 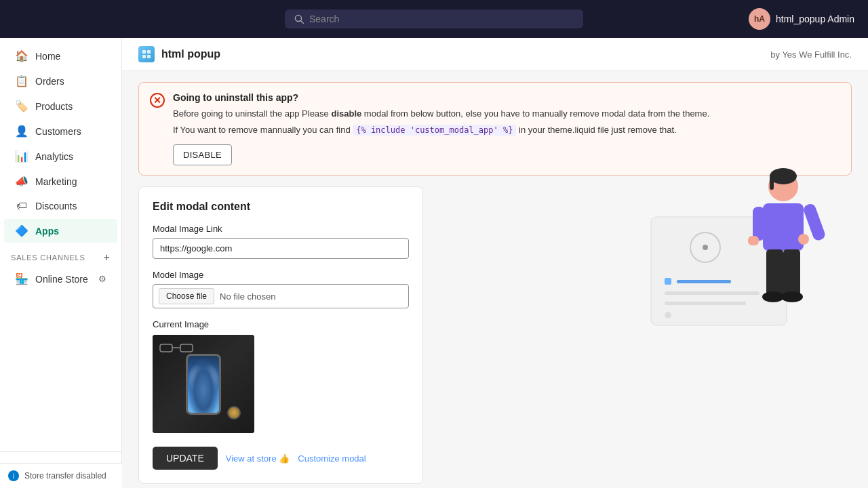 I want to click on current-image-group: Current Image, so click(x=281, y=376).